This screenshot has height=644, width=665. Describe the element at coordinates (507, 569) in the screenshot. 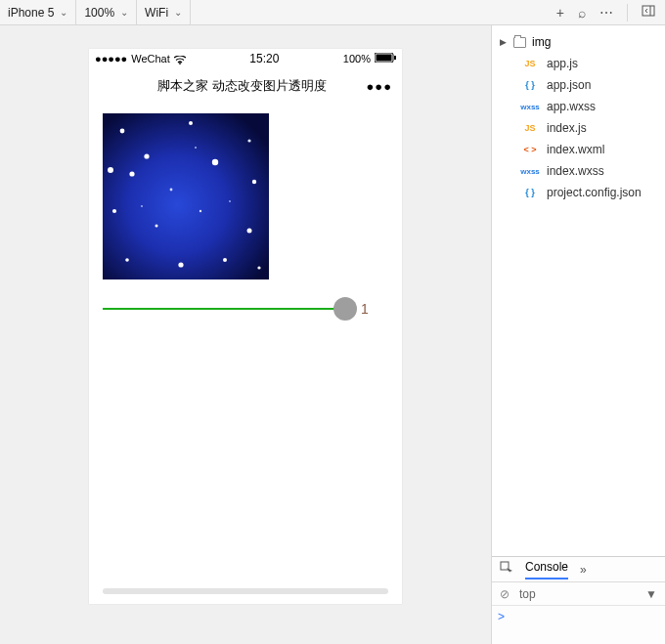

I see `element-picker-icon` at that location.